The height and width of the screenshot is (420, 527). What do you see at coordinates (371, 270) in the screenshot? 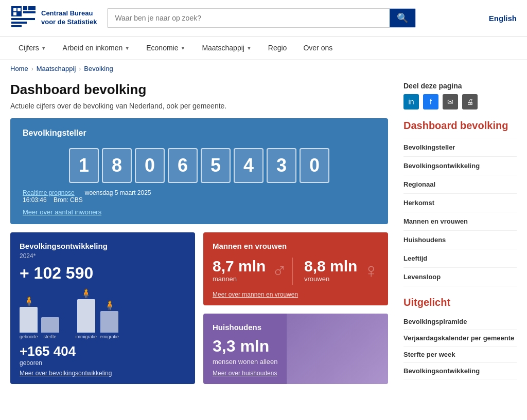
I see `female-icon: ♀` at bounding box center [371, 270].